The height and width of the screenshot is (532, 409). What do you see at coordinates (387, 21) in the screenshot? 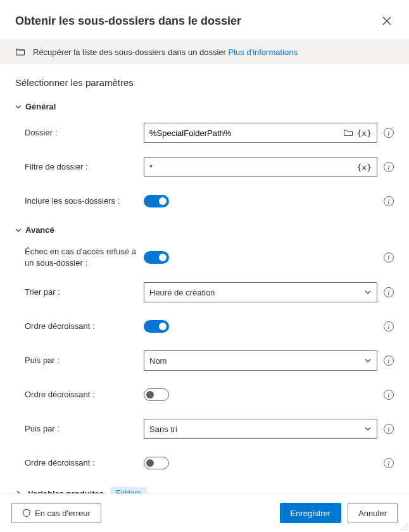
I see `close-icon` at bounding box center [387, 21].